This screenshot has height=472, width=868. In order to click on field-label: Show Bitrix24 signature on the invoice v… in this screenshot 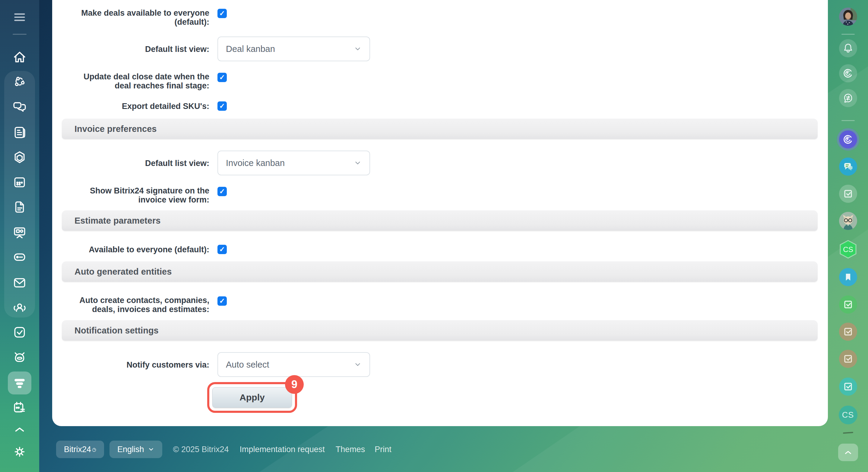, I will do `click(140, 195)`.